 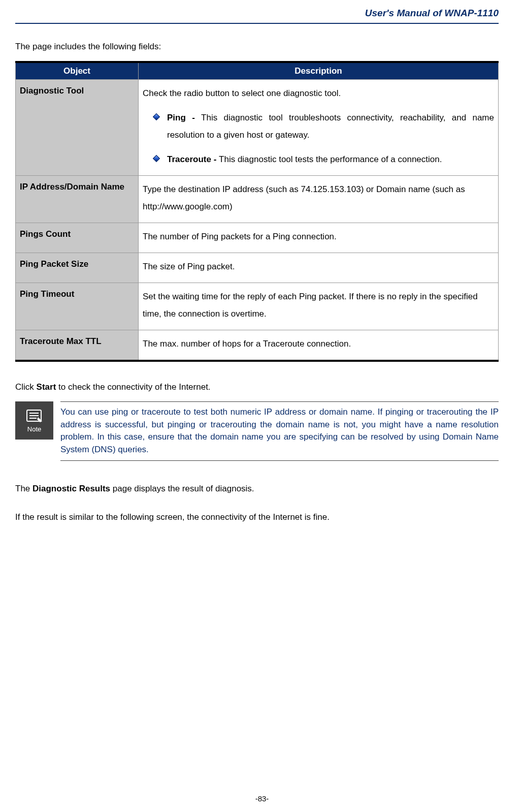 I want to click on field-description: The max. number of hops for a Traceroute…, so click(x=319, y=346).